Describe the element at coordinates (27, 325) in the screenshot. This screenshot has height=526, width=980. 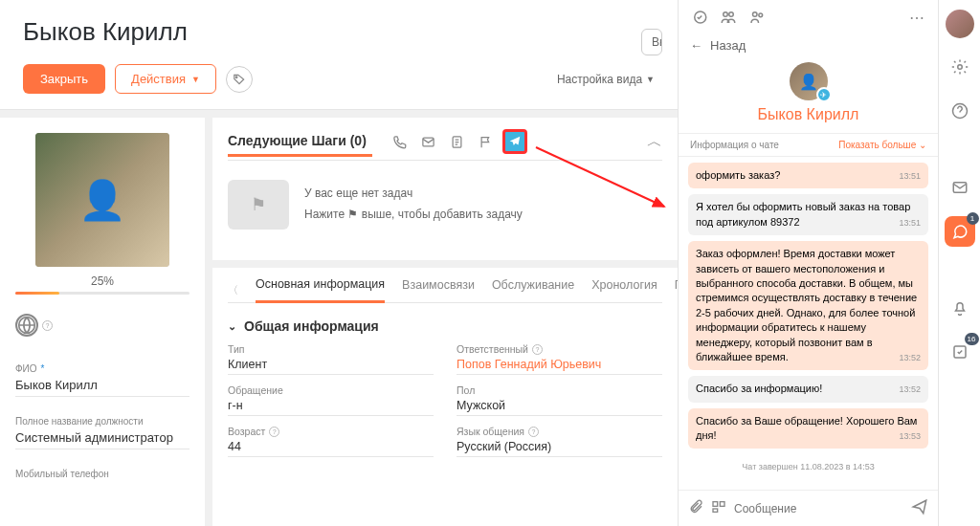
I see `globe-icon` at that location.